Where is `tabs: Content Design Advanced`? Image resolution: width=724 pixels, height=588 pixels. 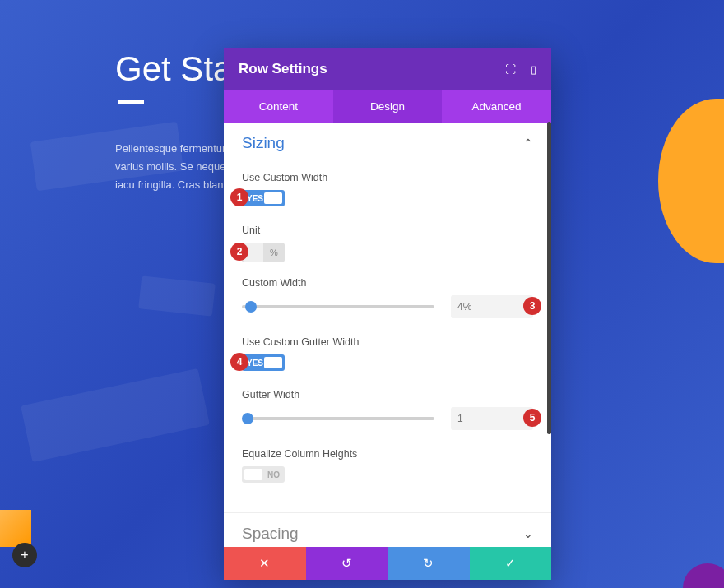 tabs: Content Design Advanced is located at coordinates (388, 107).